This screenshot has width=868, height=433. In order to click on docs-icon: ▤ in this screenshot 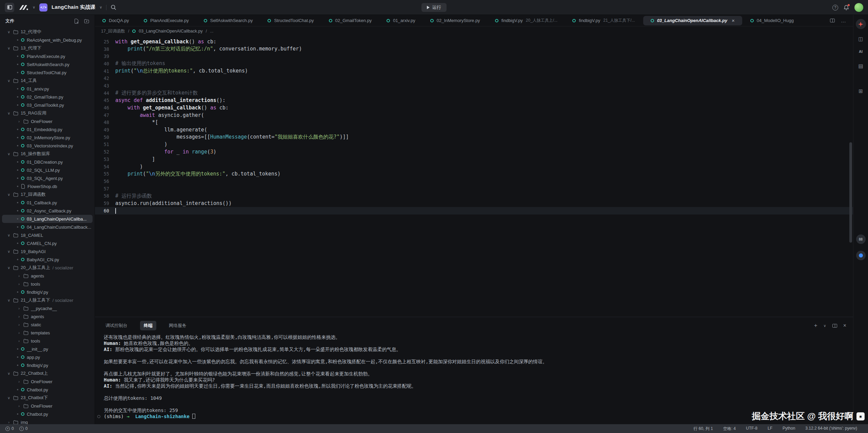, I will do `click(861, 66)`.